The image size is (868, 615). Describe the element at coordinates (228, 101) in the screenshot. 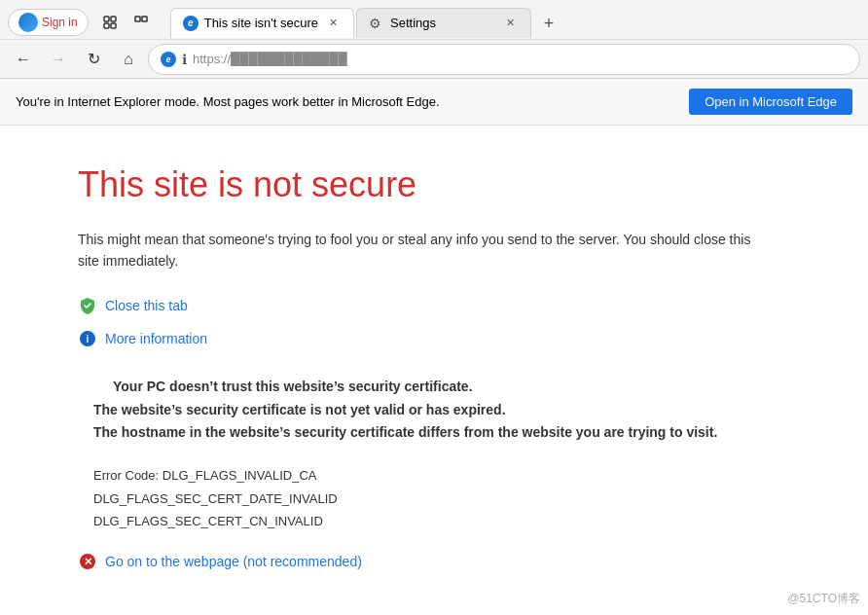

I see `info-banner-text: You're in Internet Explorer mode. Most p…` at that location.